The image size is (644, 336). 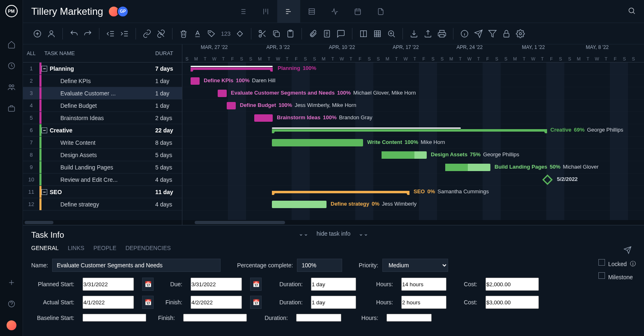 What do you see at coordinates (413, 130) in the screenshot?
I see `gantt-row: Creative69%George Phillips` at bounding box center [413, 130].